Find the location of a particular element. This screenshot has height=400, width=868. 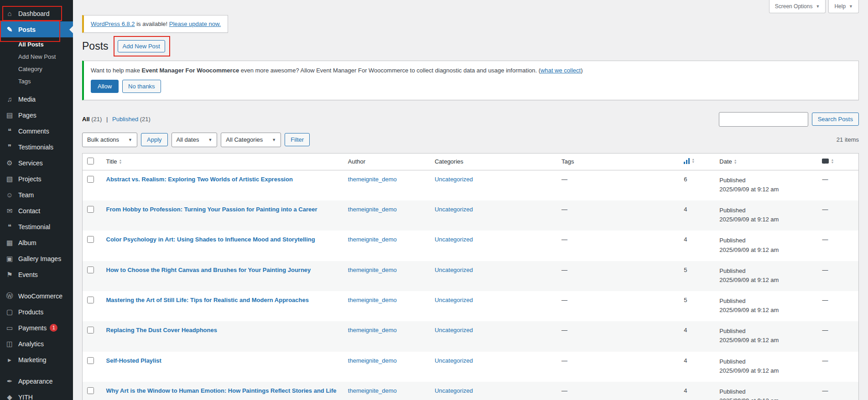

sidebar-item-yith: ◆ YITH is located at coordinates (36, 395).